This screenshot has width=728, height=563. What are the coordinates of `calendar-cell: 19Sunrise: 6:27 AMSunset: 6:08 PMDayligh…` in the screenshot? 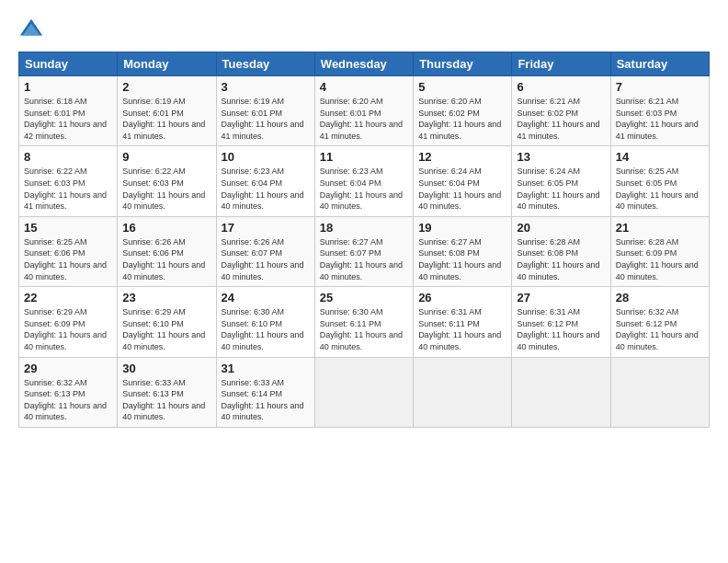 It's located at (463, 251).